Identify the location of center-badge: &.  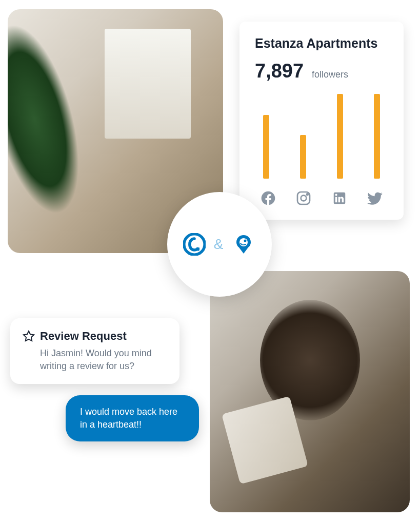
(219, 244).